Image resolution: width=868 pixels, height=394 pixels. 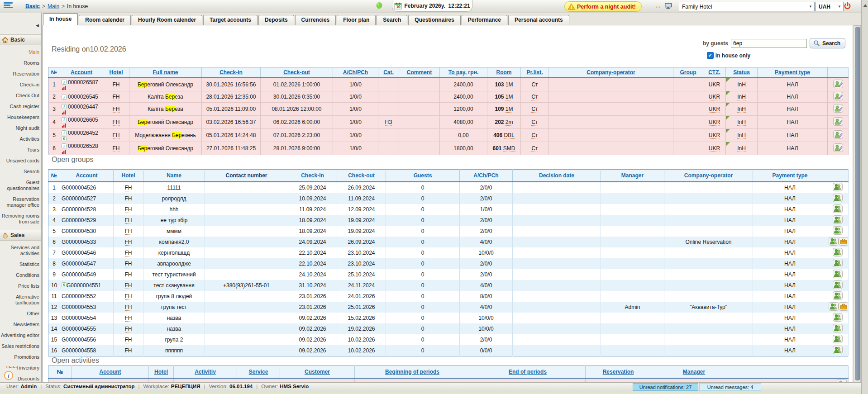 What do you see at coordinates (730, 387) in the screenshot?
I see `unread-messages-badge: Unread messages: 4` at bounding box center [730, 387].